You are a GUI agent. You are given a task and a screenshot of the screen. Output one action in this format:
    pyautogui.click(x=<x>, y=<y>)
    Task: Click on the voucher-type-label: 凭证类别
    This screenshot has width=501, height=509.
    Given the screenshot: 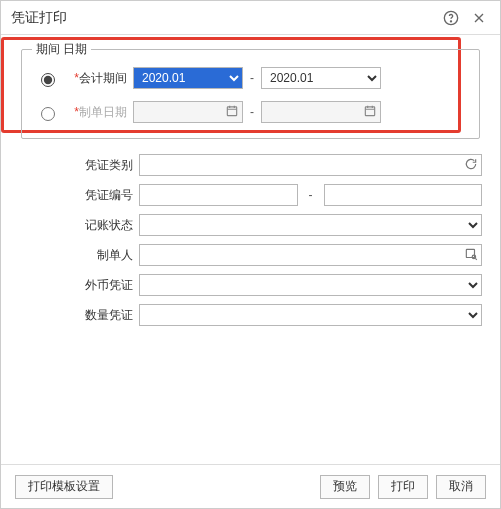 What is the action you would take?
    pyautogui.click(x=79, y=166)
    